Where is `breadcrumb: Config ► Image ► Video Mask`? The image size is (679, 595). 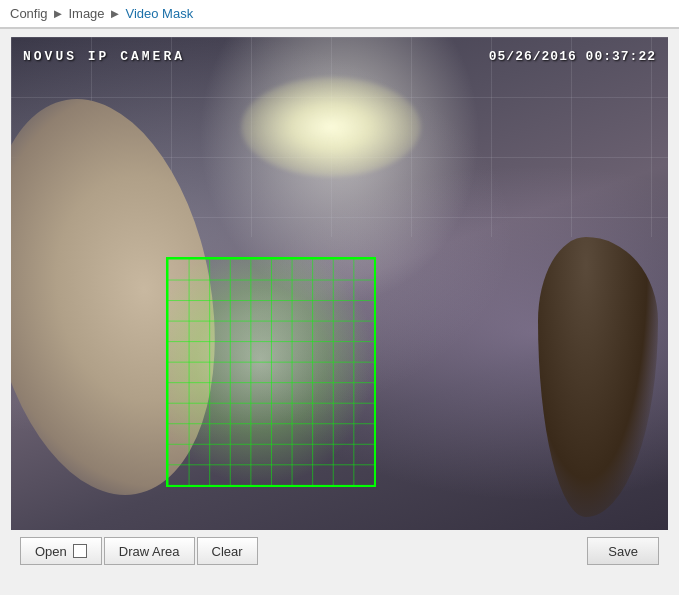 breadcrumb: Config ► Image ► Video Mask is located at coordinates (340, 14).